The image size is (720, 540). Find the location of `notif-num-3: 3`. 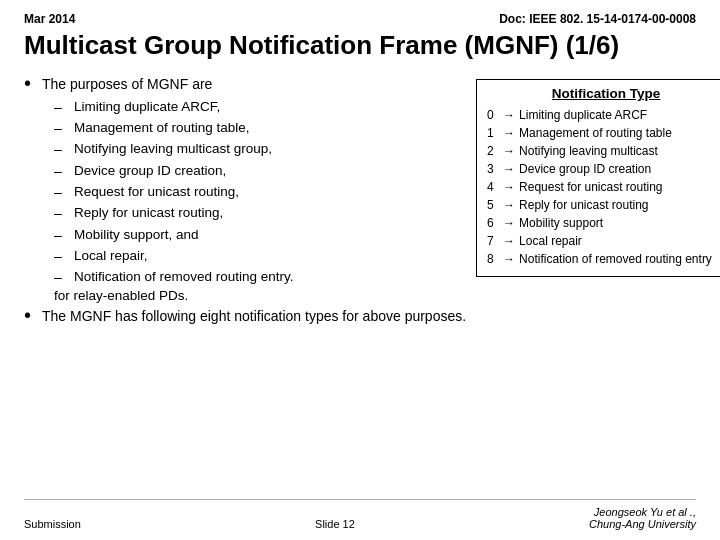

notif-num-3: 3 is located at coordinates (495, 169).